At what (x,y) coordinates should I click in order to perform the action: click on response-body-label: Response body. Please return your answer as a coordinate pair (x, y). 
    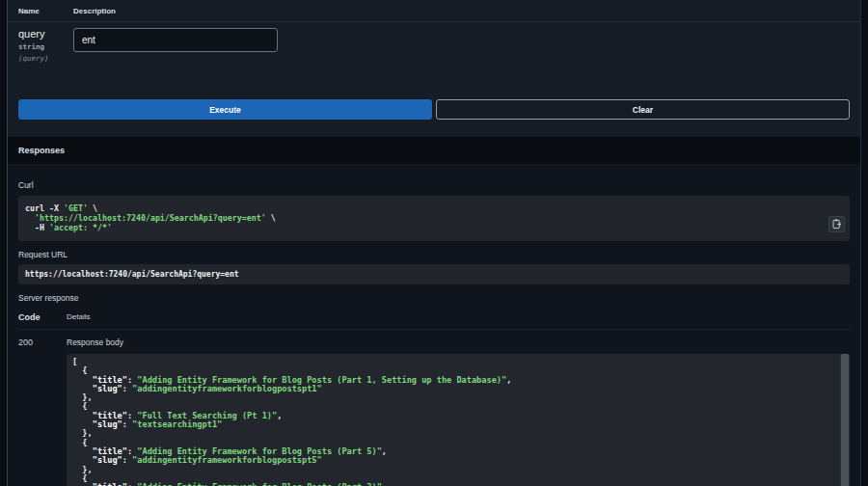
    Looking at the image, I should click on (458, 342).